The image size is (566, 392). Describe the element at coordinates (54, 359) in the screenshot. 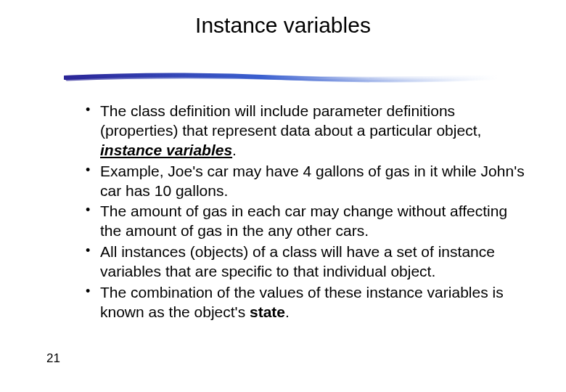

I see `page-number: 21` at that location.